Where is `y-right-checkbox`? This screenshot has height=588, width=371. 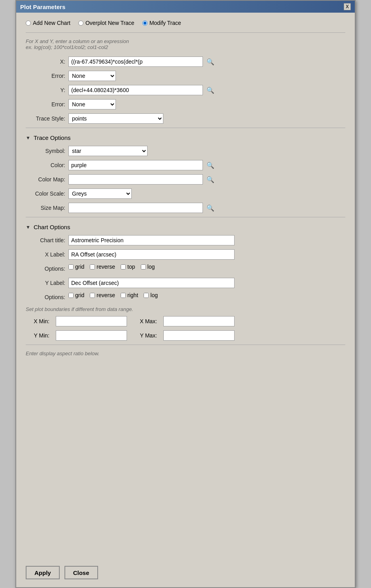
y-right-checkbox is located at coordinates (123, 296).